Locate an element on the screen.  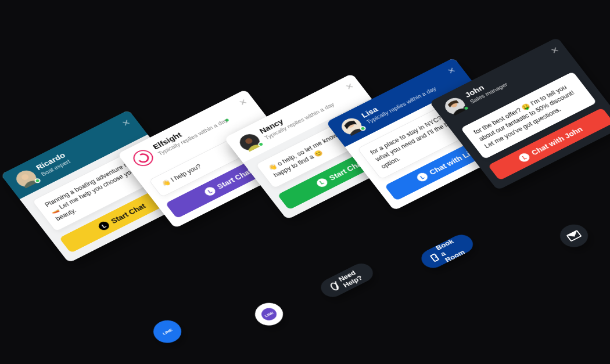
pill-label: Book a Room is located at coordinates (451, 248).